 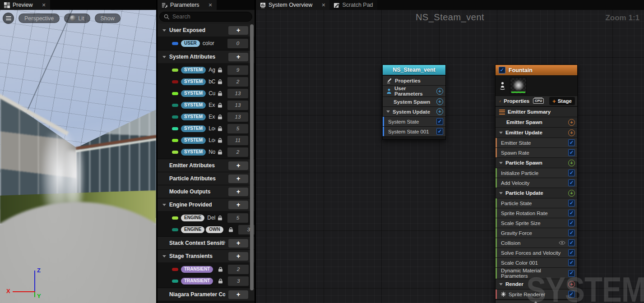 What do you see at coordinates (562, 101) in the screenshot?
I see `add-stage-button: +Stage` at bounding box center [562, 101].